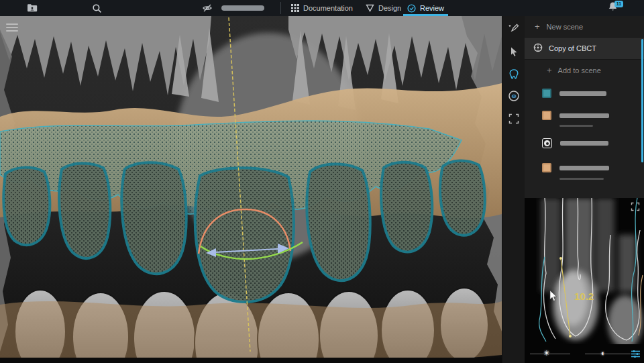 This screenshot has width=644, height=363. Describe the element at coordinates (616, 8) in the screenshot. I see `notification-bell-icon: 11` at that location.